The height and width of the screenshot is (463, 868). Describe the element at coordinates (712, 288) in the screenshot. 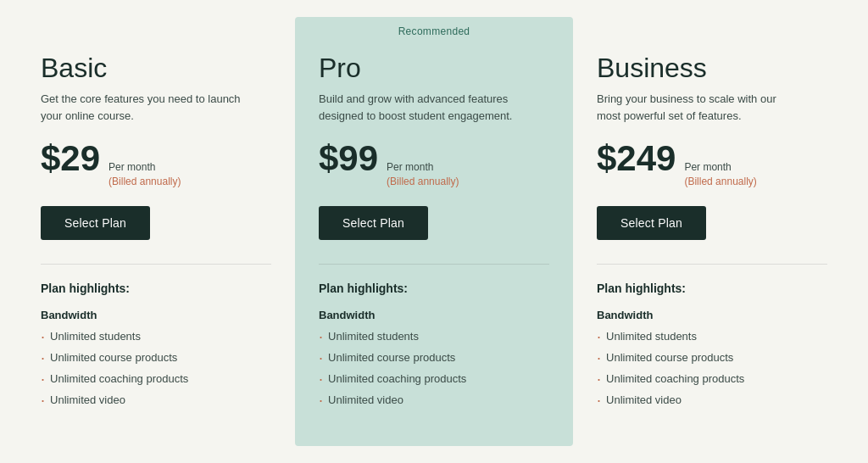

I see `highlights-label-business: Plan highlights:` at that location.